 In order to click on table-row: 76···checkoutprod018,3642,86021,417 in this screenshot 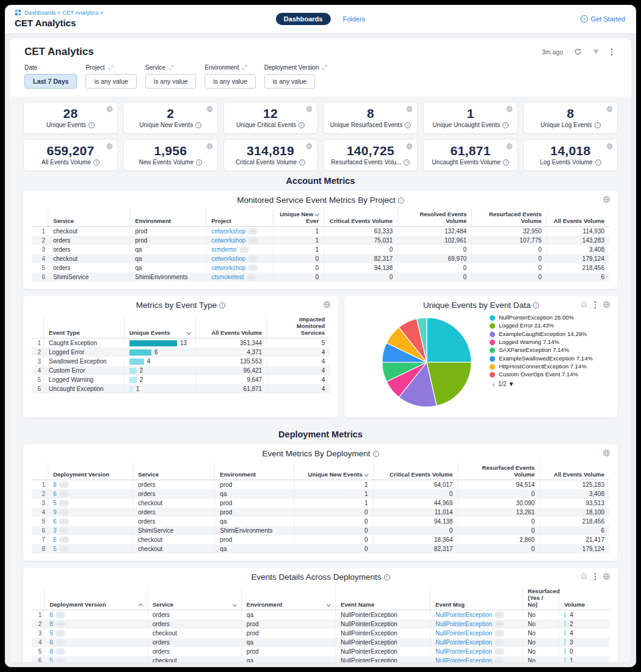, I will do `click(320, 540)`.